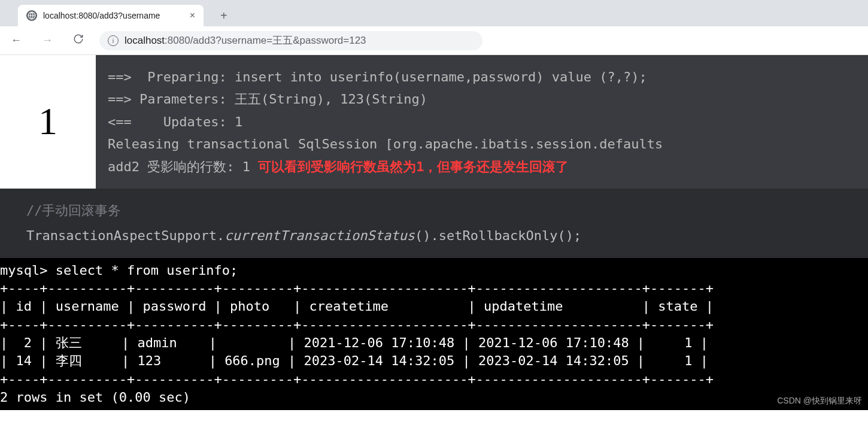 The width and height of the screenshot is (868, 446). Describe the element at coordinates (413, 166) in the screenshot. I see `red-annotation: 可以看到受影响行数虽然为1，但事务还是发生回滚了` at that location.